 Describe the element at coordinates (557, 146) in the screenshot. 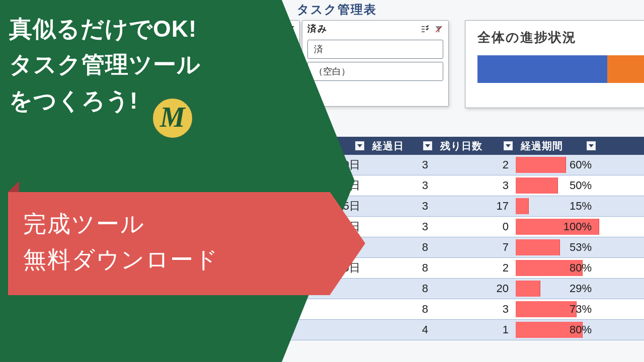

I see `column-progress: 経過期間` at that location.